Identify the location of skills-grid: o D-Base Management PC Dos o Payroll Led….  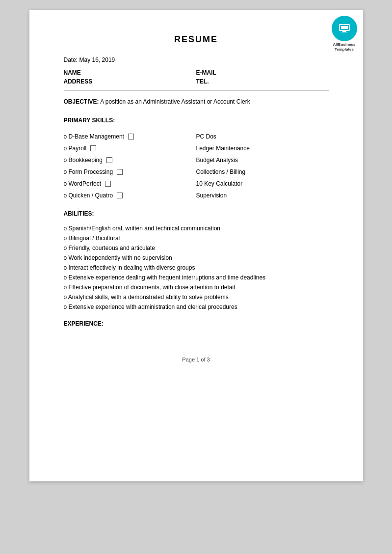
(196, 166).